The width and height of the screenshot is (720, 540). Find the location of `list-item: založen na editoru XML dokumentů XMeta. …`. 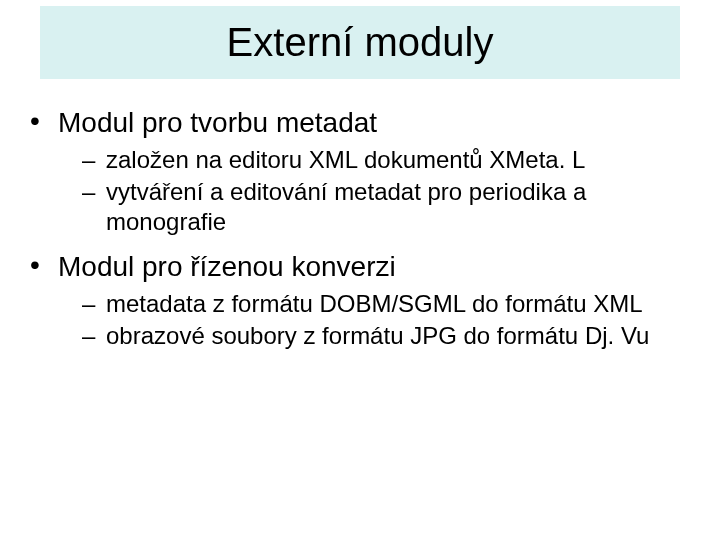

list-item: založen na editoru XML dokumentů XMeta. … is located at coordinates (374, 160).